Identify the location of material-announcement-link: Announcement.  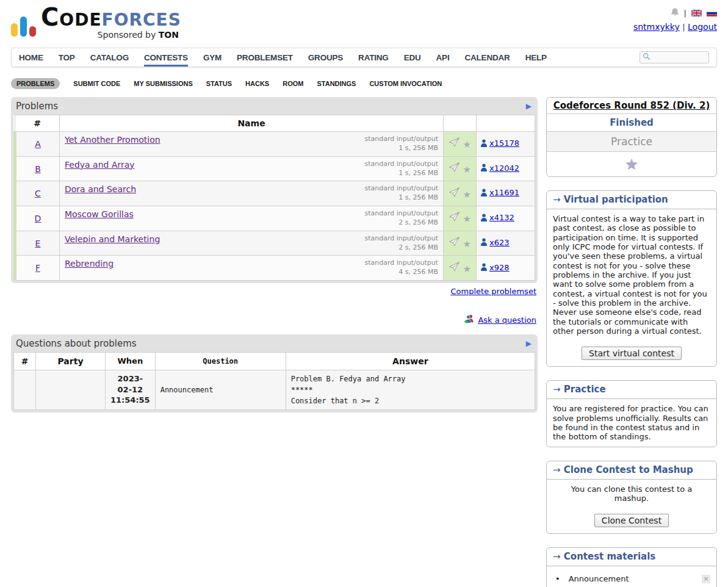
(635, 578).